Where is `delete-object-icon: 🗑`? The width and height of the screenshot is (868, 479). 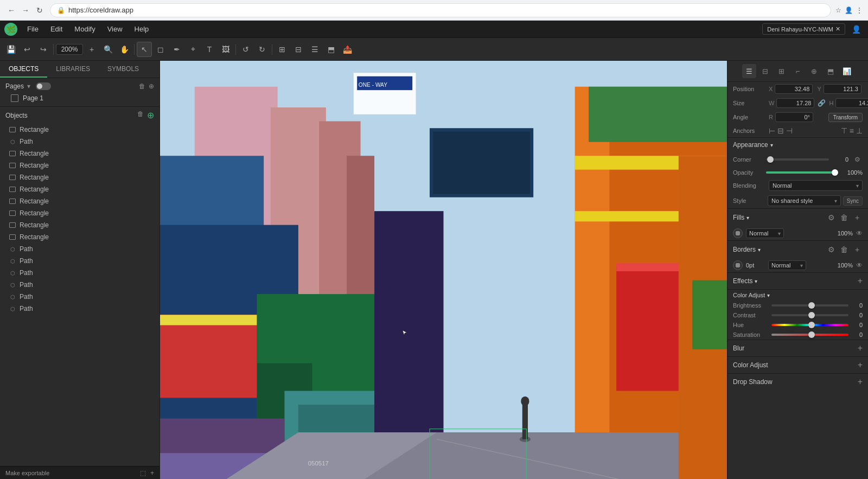 delete-object-icon: 🗑 is located at coordinates (141, 115).